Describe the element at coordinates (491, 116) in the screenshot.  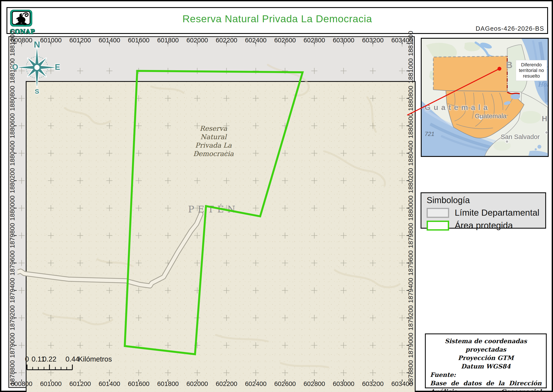
I see `inset-capital-label: Guatemala` at that location.